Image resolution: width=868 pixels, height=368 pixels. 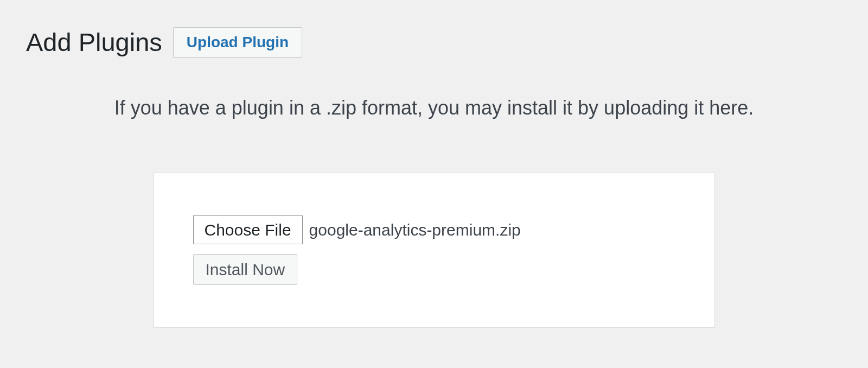 What do you see at coordinates (94, 42) in the screenshot?
I see `page-title: Add Plugins` at bounding box center [94, 42].